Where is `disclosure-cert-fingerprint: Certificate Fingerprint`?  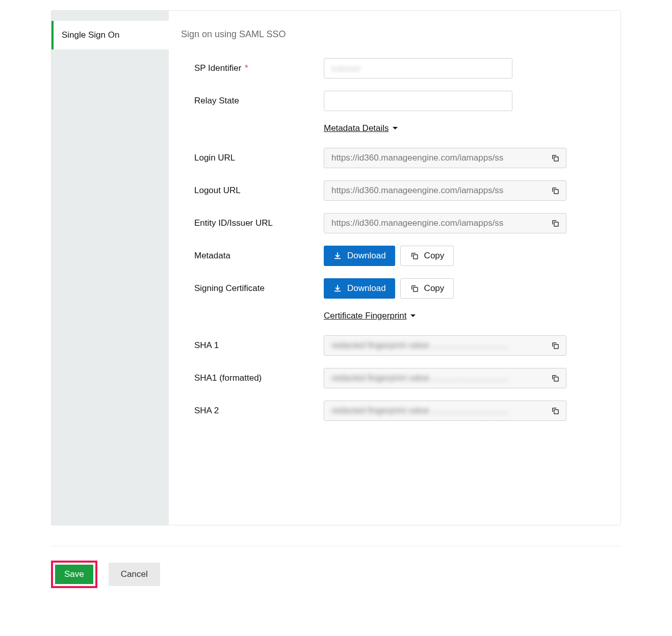
disclosure-cert-fingerprint: Certificate Fingerprint is located at coordinates (370, 316).